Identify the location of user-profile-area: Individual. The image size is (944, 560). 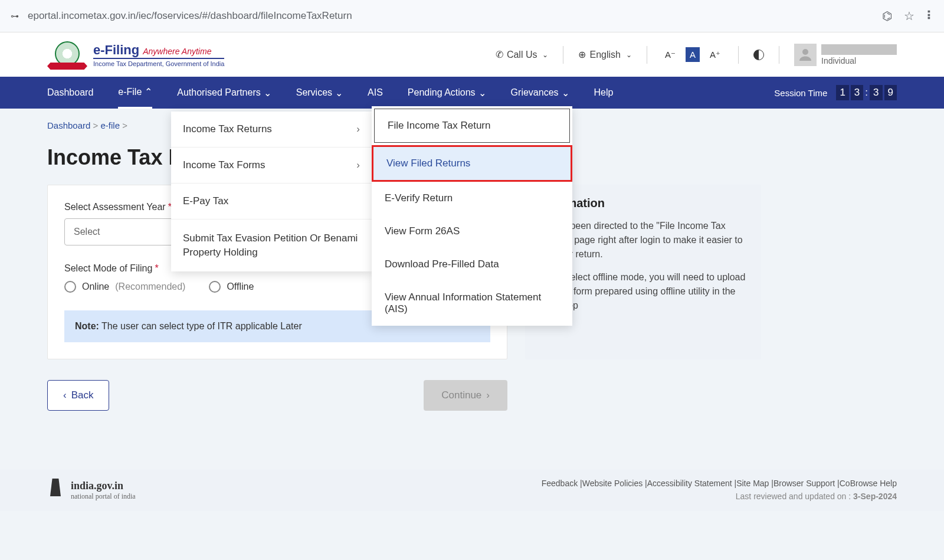
(845, 55).